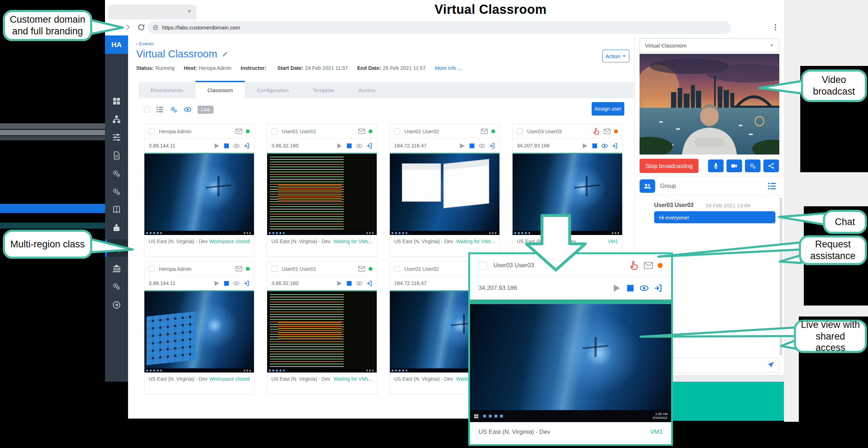 The height and width of the screenshot is (448, 868). Describe the element at coordinates (570, 363) in the screenshot. I see `live-vm-view: 1:05 AM2/24/2021` at that location.